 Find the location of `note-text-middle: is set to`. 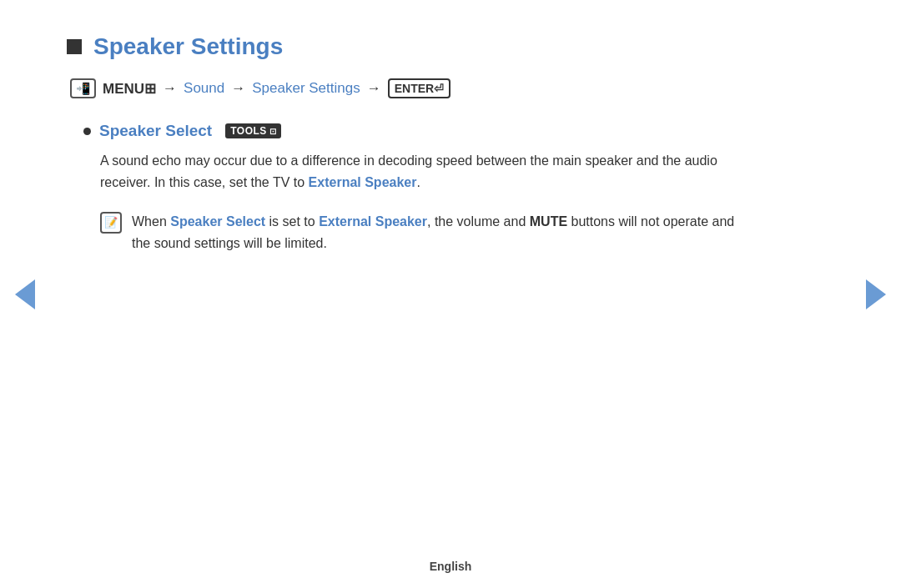

note-text-middle: is set to is located at coordinates (292, 222).